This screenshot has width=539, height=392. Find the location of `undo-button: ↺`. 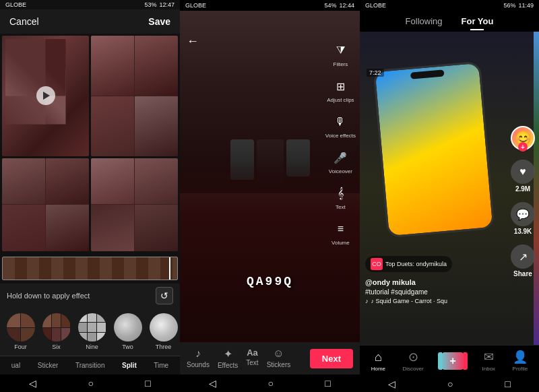

undo-button: ↺ is located at coordinates (164, 296).